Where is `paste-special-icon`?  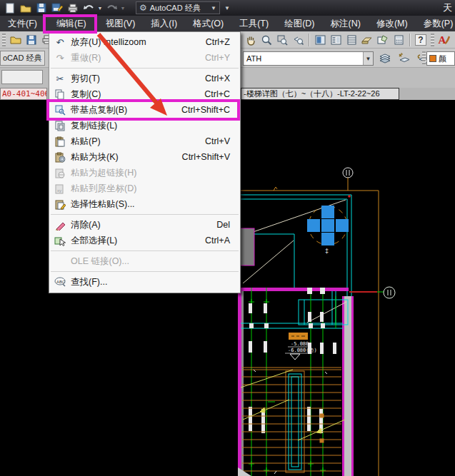
paste-special-icon is located at coordinates (60, 204).